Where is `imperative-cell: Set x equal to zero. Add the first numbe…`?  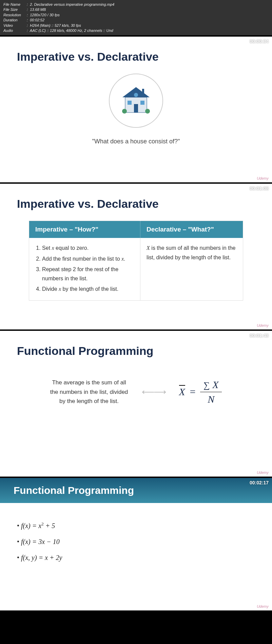 imperative-cell: Set x equal to zero. Add the first numbe… is located at coordinates (85, 269).